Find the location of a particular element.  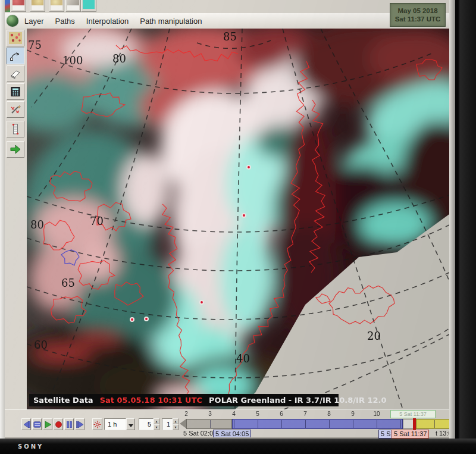

timeline-hour-label: 8 is located at coordinates (329, 414).